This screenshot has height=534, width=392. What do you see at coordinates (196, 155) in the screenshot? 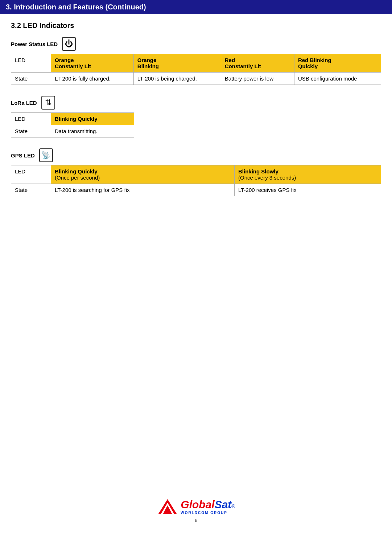
I see `gps-led-label-row: GPS LED 📡` at bounding box center [196, 155].